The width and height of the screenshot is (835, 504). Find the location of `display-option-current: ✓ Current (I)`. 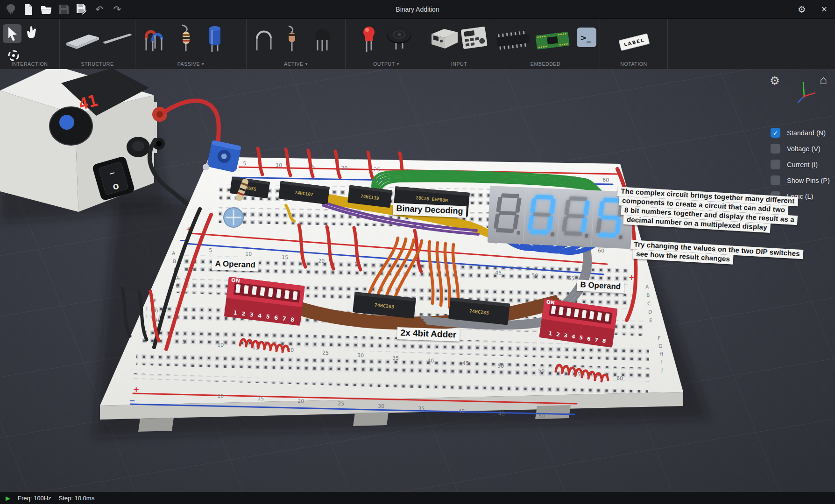

display-option-current: ✓ Current (I) is located at coordinates (800, 164).